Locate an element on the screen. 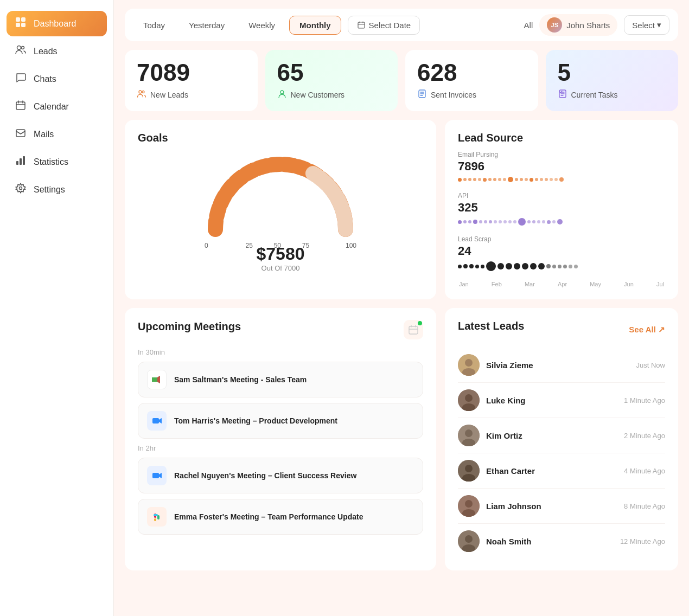 The image size is (689, 616). meeting-title: Tom Harris's Meeting – Product Developme… is located at coordinates (256, 421).